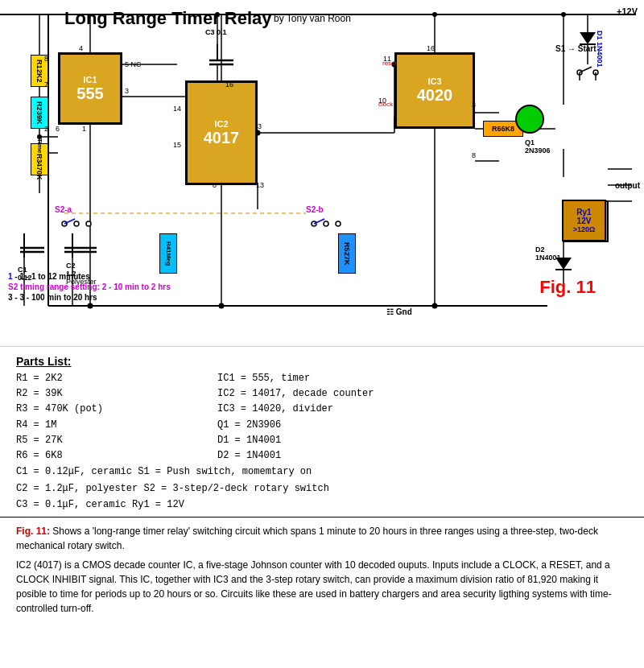 The image size is (644, 668). What do you see at coordinates (423, 378) in the screenshot?
I see `parts-ic1: IC1 = 555, timer` at bounding box center [423, 378].